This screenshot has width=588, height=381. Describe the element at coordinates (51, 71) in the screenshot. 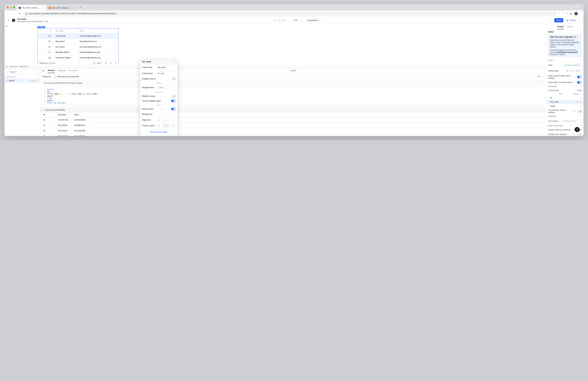

I see `tab-general: General` at that location.